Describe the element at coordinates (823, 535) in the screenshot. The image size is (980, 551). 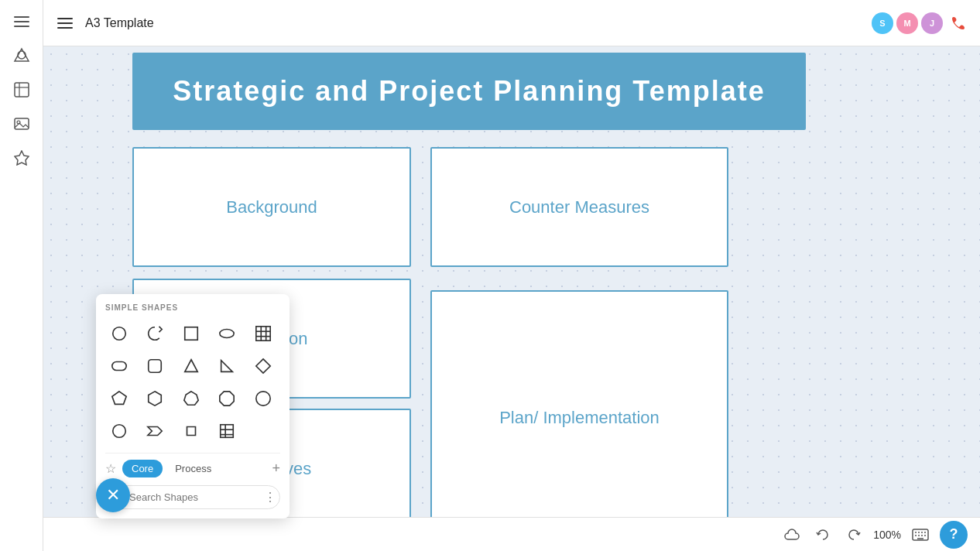
I see `undo-icon` at that location.